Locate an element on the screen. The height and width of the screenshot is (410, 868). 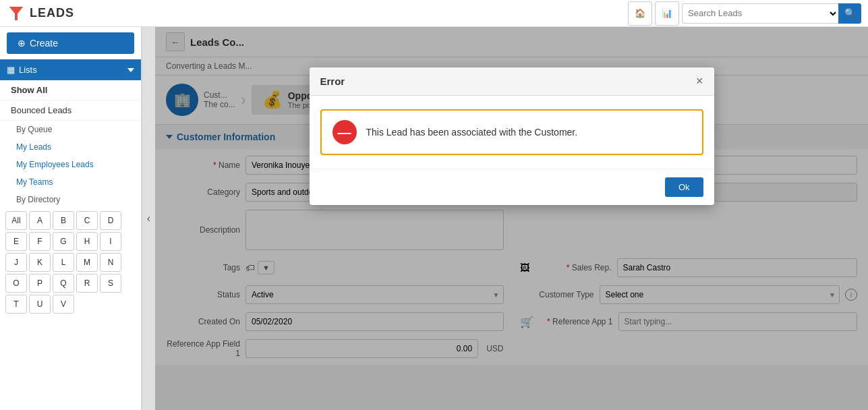
search-input is located at coordinates (749, 13).